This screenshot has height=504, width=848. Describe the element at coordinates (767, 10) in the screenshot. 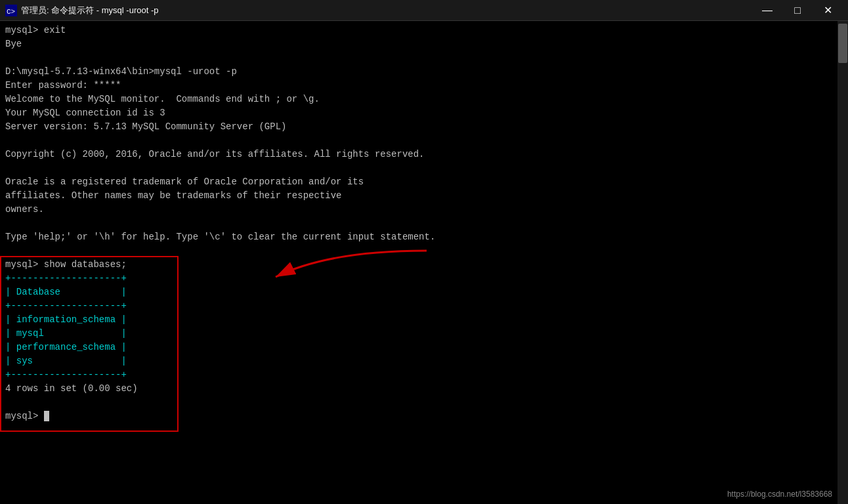

I see `minimize-button: —` at that location.